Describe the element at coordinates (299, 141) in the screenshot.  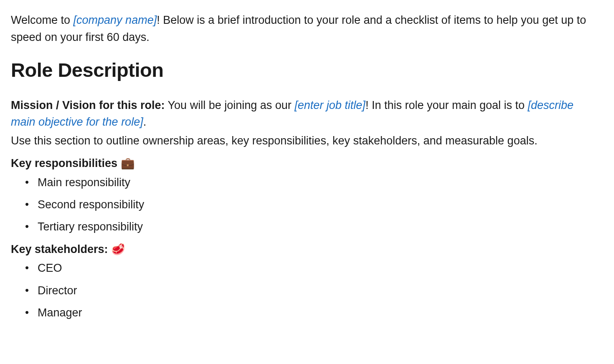
I see `instruction-paragraph: Use this section to outline ownership ar…` at that location.